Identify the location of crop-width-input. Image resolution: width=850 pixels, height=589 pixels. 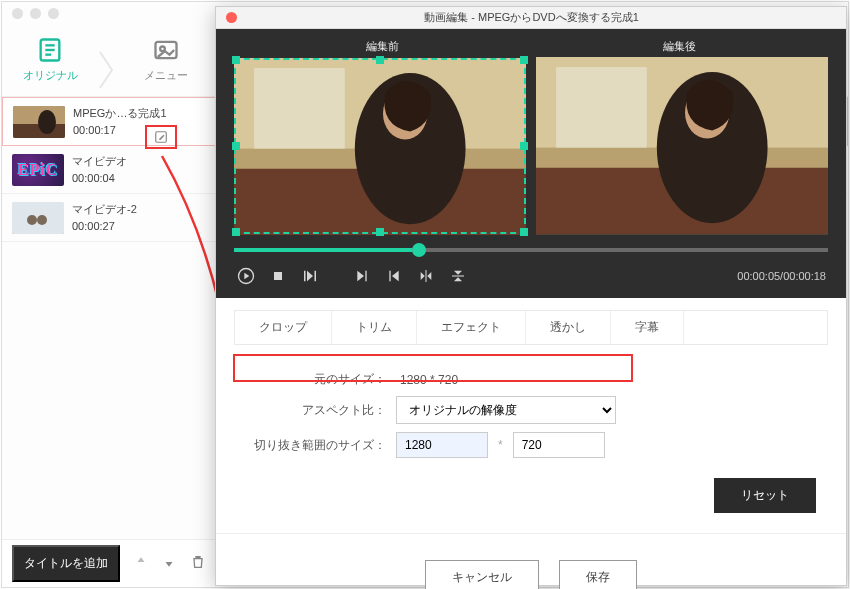
(442, 445).